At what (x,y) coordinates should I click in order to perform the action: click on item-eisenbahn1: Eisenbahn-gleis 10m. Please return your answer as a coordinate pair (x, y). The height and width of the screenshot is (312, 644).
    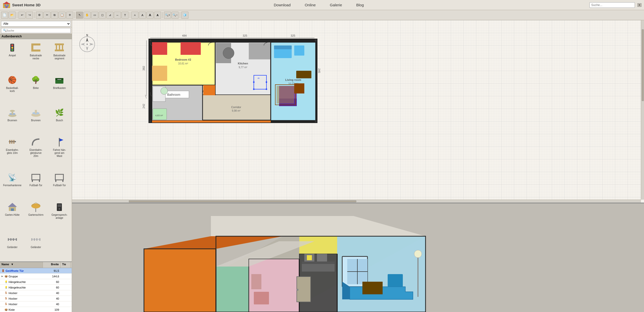
    Looking at the image, I should click on (12, 152).